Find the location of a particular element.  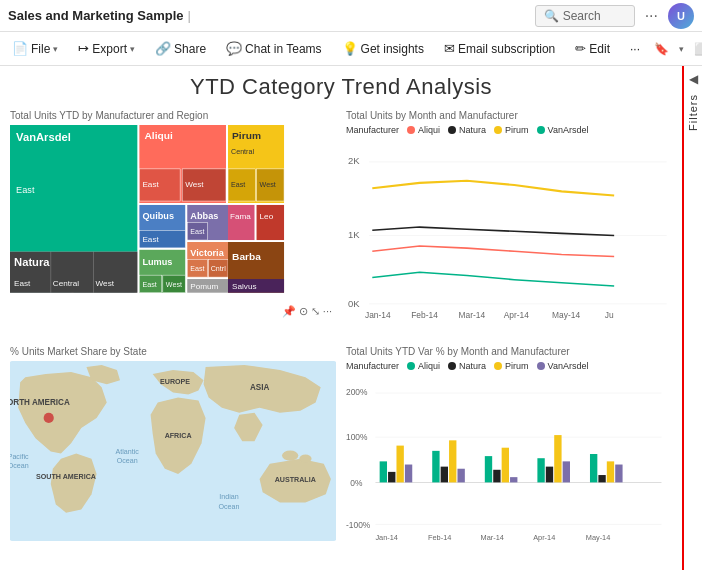

legend-pirum: Pirum is located at coordinates (512, 130).